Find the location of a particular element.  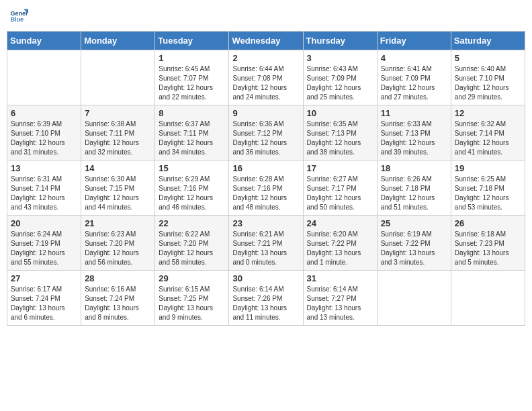

day-number: 15 is located at coordinates (192, 168).